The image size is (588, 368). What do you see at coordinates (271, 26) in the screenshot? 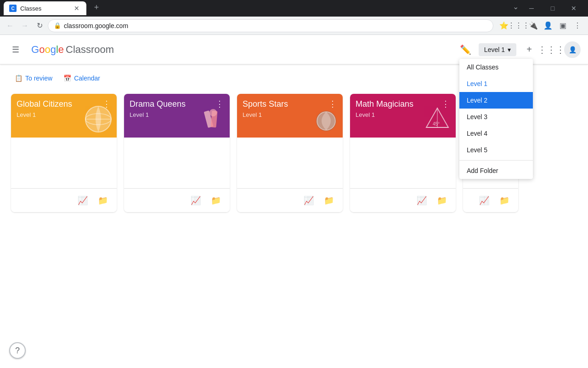
I see `address-bar: 🔒 classroom.google.com` at bounding box center [271, 26].